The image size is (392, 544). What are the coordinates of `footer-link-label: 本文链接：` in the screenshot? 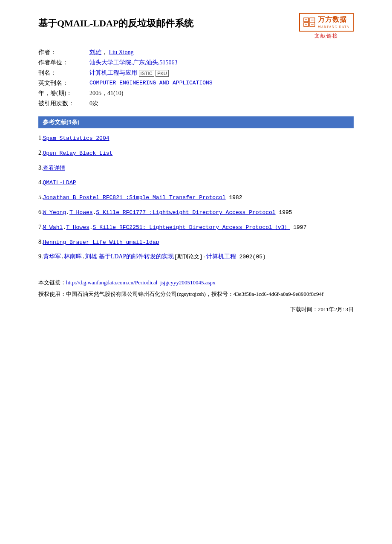 It's located at (52, 282).